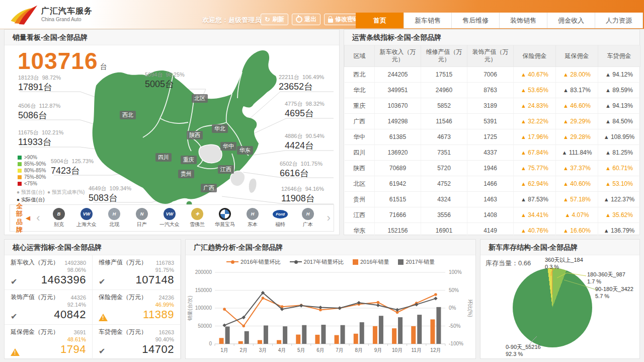 This screenshot has height=362, width=644. I want to click on table-row: 华中6138546731725▲ 17.96%▲ 29.28%▲ 108.95%, so click(493, 137).